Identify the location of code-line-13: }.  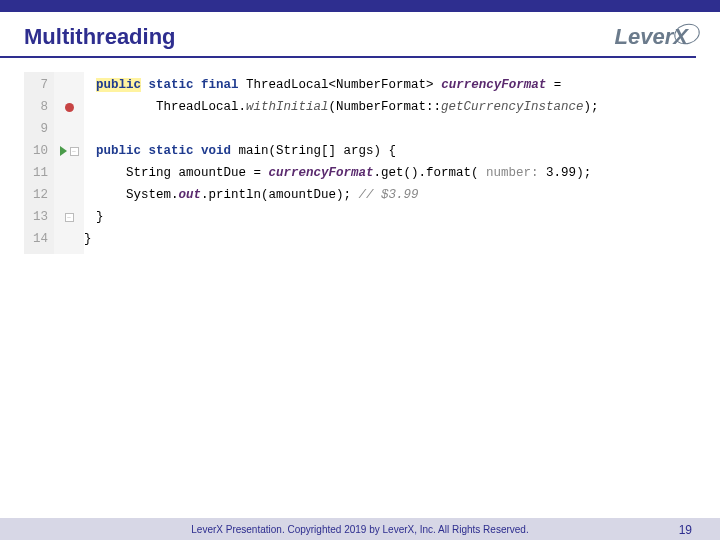
(348, 217).